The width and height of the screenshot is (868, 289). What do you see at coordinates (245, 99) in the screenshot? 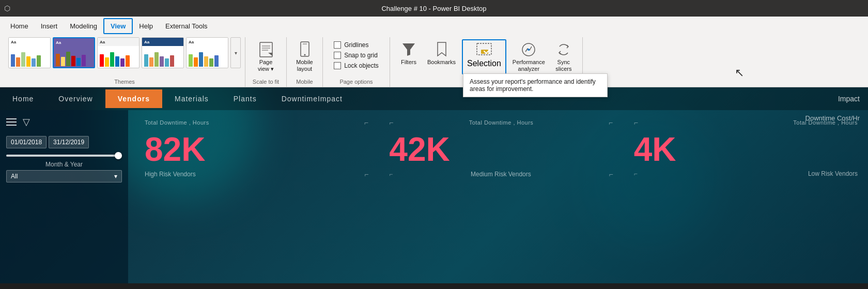
I see `nav-tab-plants: Plants` at bounding box center [245, 99].